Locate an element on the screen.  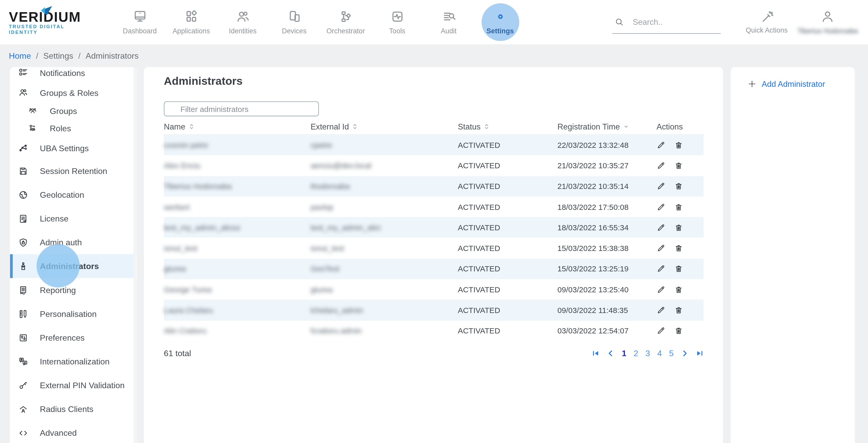
nav-item-dashboard: Dashboard is located at coordinates (140, 22).